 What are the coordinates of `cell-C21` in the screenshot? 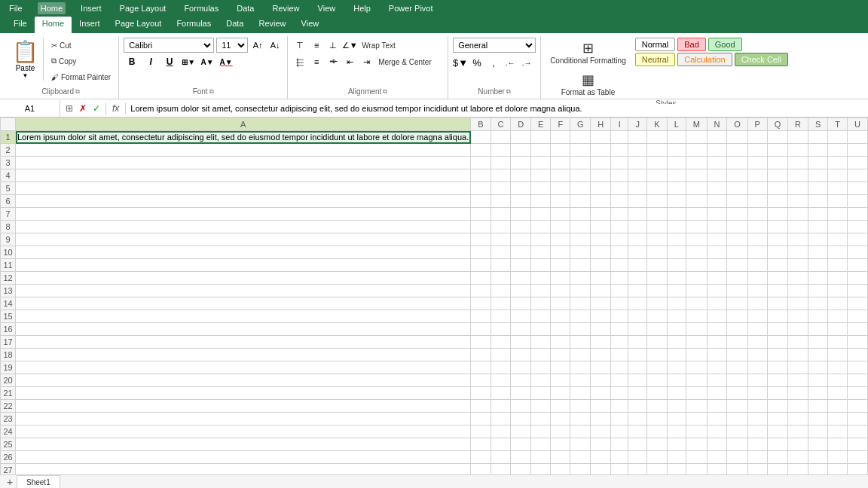 It's located at (500, 393).